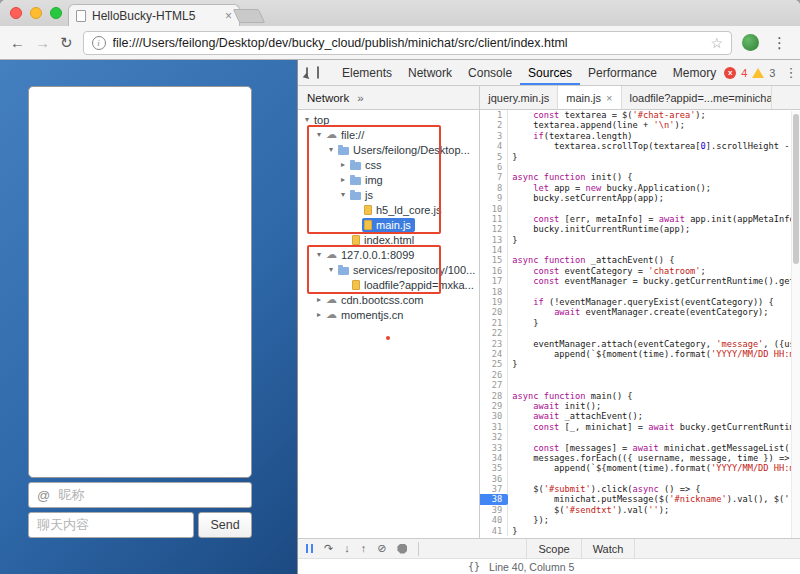  I want to click on forward-button: →, so click(42, 42).